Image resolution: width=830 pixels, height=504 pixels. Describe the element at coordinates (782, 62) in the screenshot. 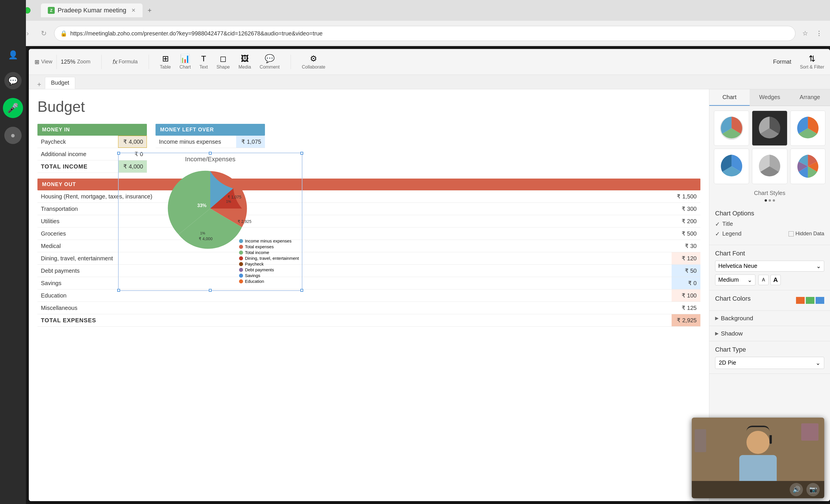

I see `format-tool: Format` at that location.